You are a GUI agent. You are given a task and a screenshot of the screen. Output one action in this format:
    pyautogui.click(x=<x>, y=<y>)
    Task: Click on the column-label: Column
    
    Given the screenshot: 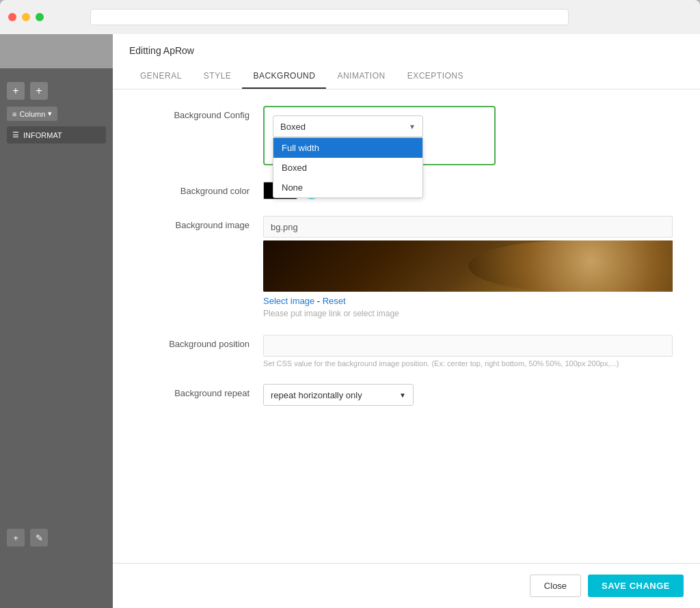 What is the action you would take?
    pyautogui.click(x=32, y=114)
    